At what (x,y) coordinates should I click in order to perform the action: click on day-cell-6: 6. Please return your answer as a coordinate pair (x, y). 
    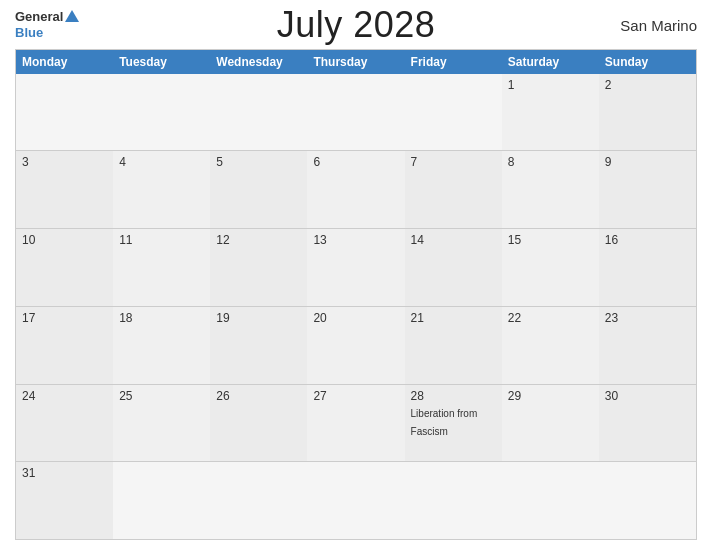
    Looking at the image, I should click on (356, 190).